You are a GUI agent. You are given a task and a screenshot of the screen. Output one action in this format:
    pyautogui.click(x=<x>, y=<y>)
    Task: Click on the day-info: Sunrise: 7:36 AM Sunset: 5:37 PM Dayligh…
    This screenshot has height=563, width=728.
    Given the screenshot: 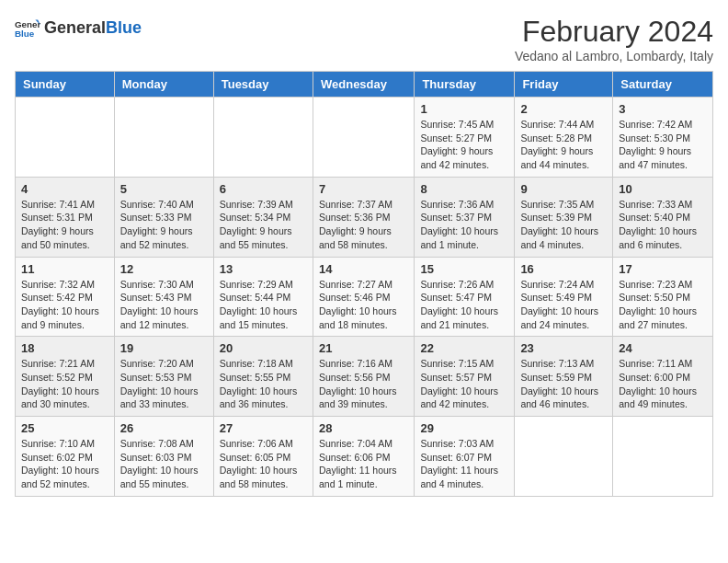 What is the action you would take?
    pyautogui.click(x=464, y=224)
    